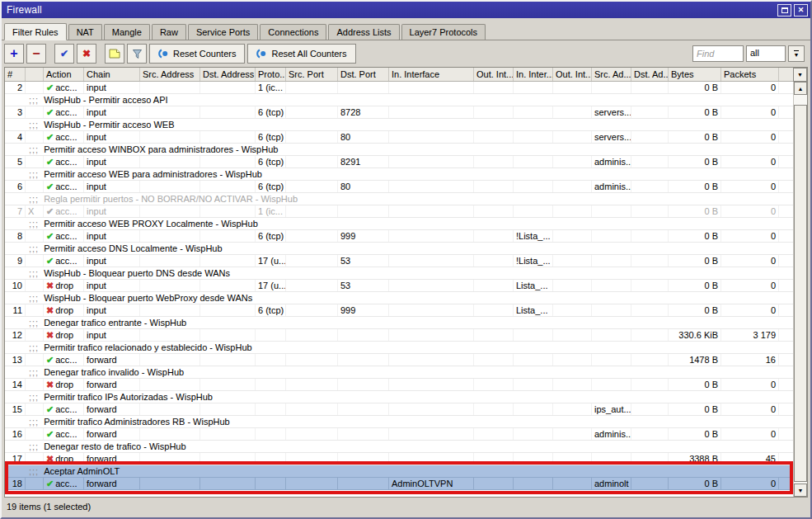 Image resolution: width=812 pixels, height=519 pixels. What do you see at coordinates (399, 484) in the screenshot?
I see `rule-row: 18✔acc...forwardAdminOLTVPNadminolt0 B0` at bounding box center [399, 484].